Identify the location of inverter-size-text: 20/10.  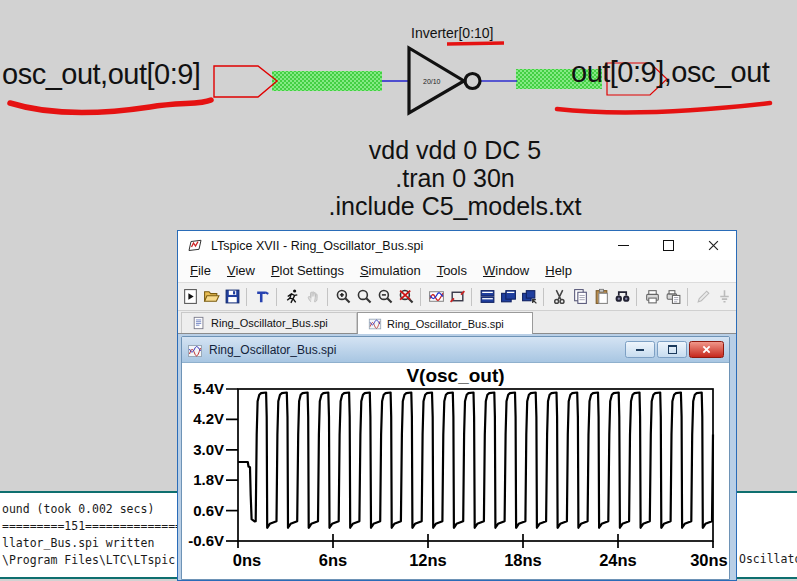
(432, 82).